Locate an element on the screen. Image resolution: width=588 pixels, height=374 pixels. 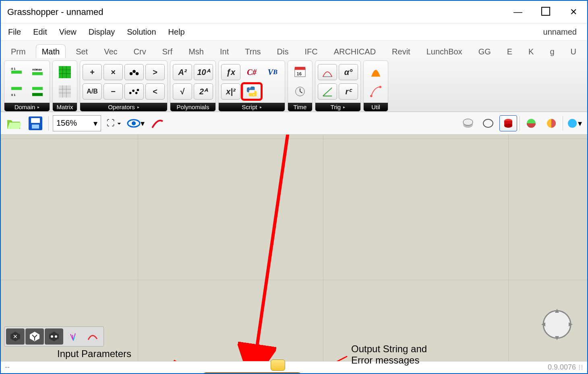
panel-operators: + A/B × − > < Operators▸ is located at coordinates (124, 86).